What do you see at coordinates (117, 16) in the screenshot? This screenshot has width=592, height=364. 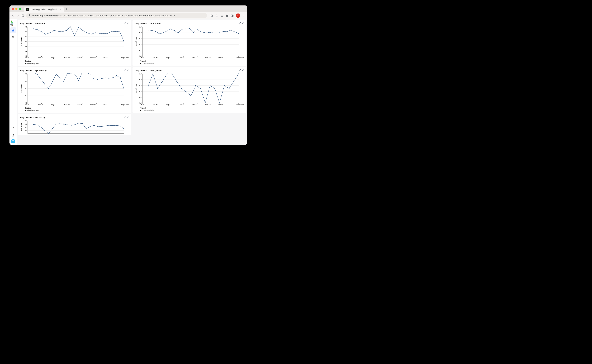 I see `url-input: smith.langchain.com/o/ebbaf2eb-769b-4505…` at bounding box center [117, 16].